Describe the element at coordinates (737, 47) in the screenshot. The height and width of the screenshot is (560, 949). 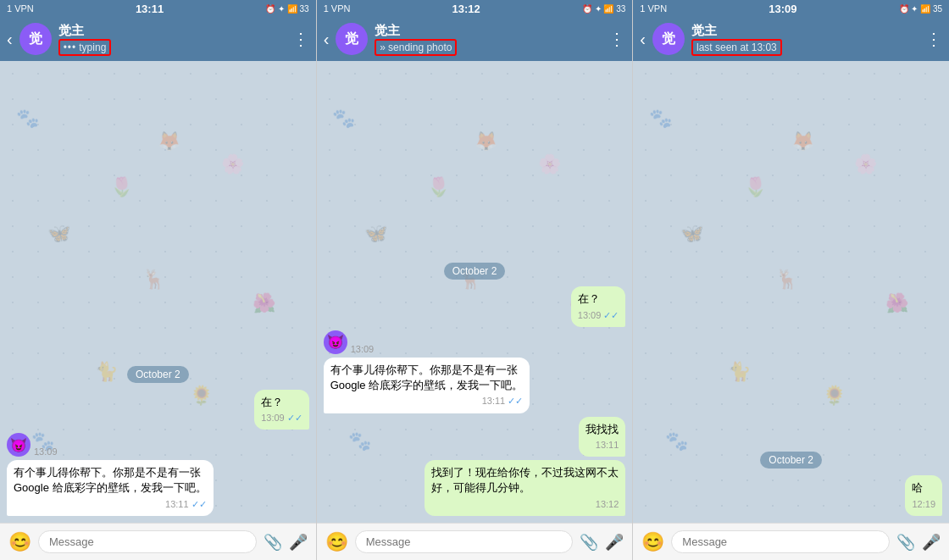
I see `status-highlight: last seen at 13:03` at that location.